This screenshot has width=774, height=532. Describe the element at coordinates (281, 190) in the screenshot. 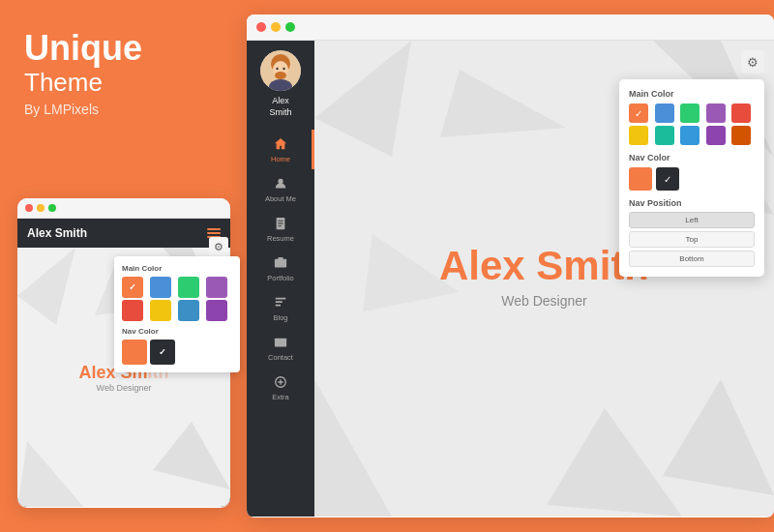

I see `sidebar-item-about: About Me` at that location.